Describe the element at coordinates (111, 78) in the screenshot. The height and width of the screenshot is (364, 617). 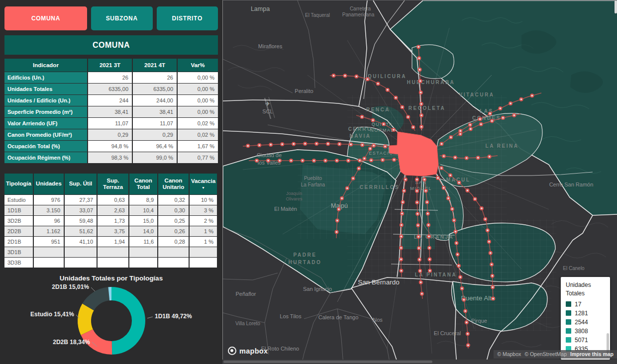
I see `indicator-row: Edificios (Un.)26260,00 %` at that location.